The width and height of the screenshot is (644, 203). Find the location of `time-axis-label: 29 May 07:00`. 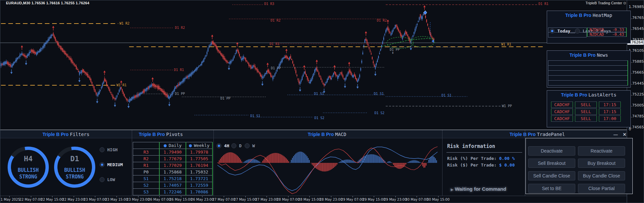

time-axis-label: 29 May 07:00 is located at coordinates (353, 200).